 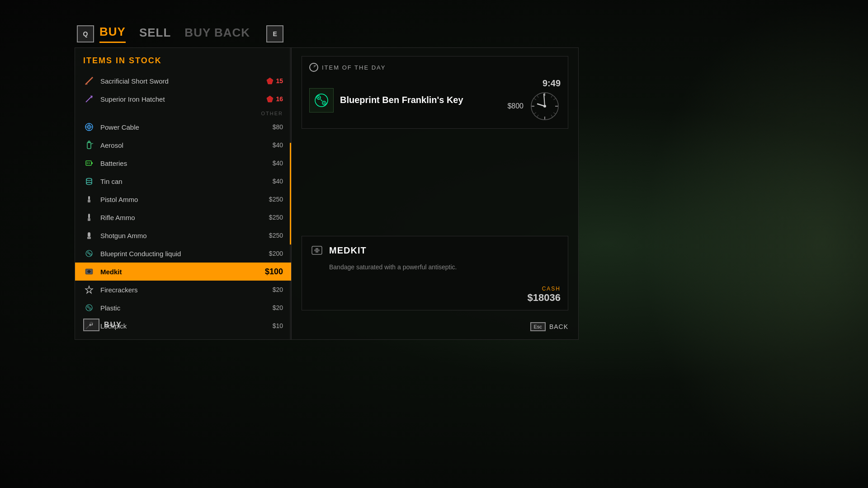 What do you see at coordinates (420, 100) in the screenshot?
I see `iotd-item-name: Blueprint Ben Franklin's Key` at bounding box center [420, 100].